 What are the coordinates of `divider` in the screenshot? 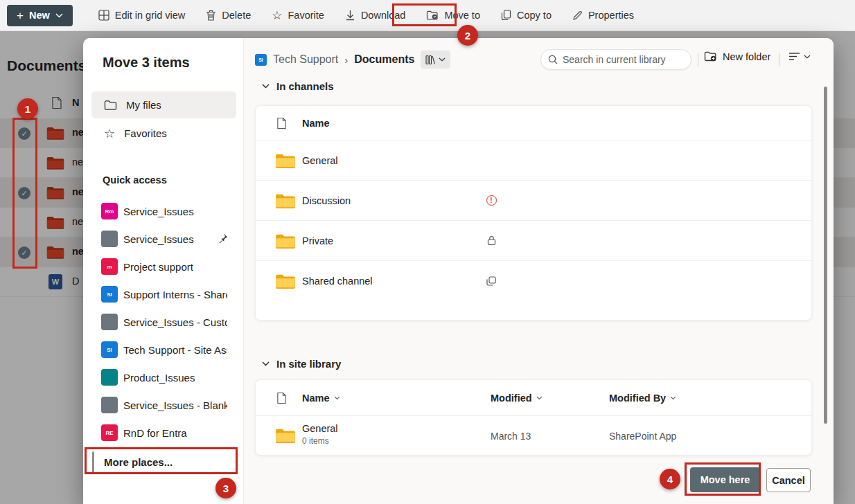 It's located at (698, 60).